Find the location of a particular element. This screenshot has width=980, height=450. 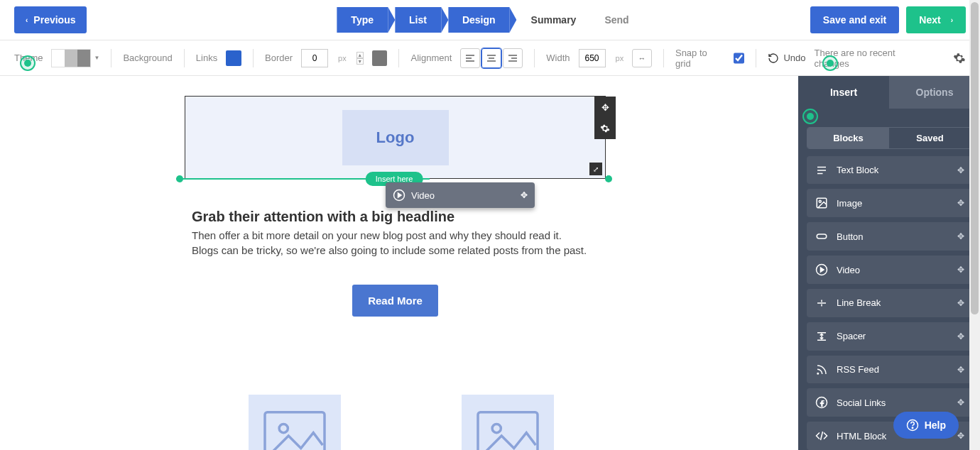

vertical-scrollbar is located at coordinates (974, 225).